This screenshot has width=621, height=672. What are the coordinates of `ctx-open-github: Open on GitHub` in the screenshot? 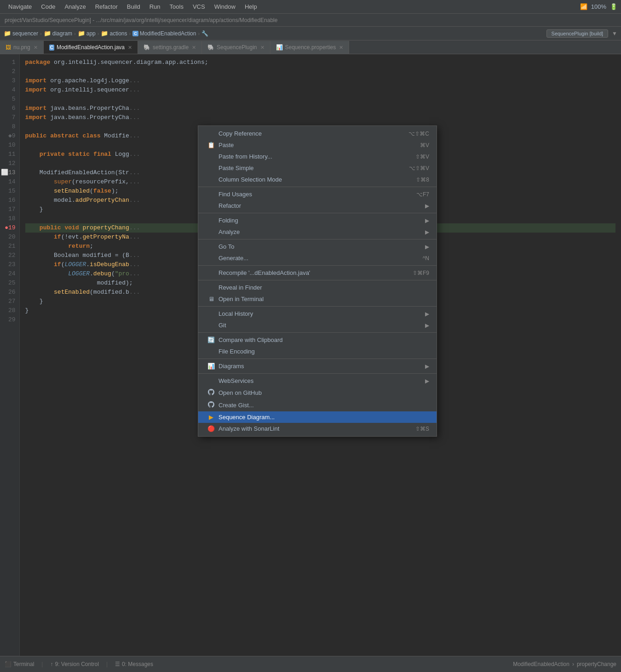 It's located at (317, 393).